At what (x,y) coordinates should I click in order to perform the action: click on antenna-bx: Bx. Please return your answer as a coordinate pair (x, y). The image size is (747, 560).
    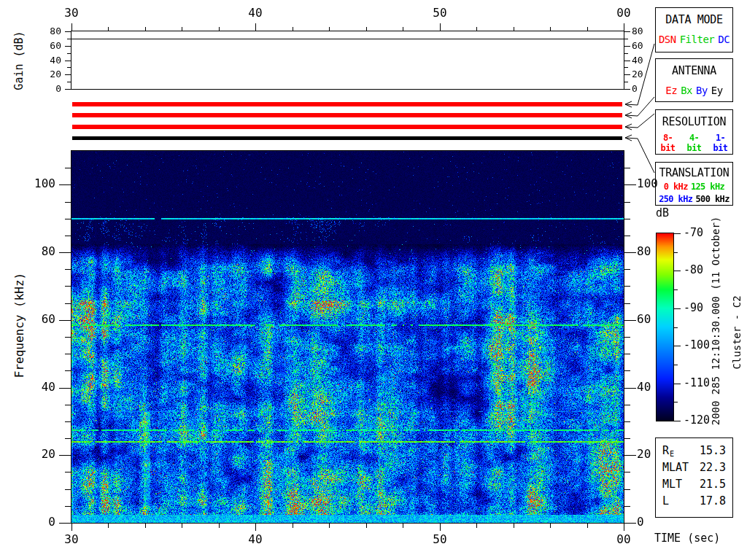
    Looking at the image, I should click on (686, 90).